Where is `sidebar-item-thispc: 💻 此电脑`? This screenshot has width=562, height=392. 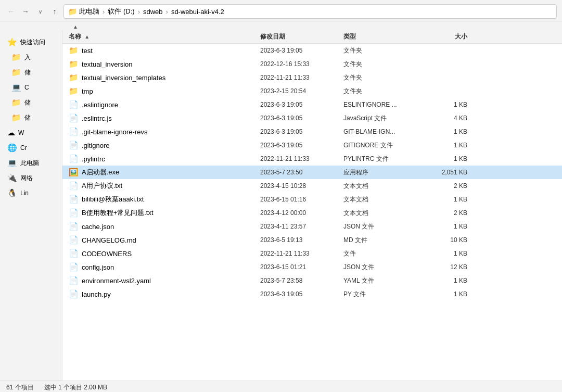
sidebar-item-thispc: 💻 此电脑 is located at coordinates (31, 163).